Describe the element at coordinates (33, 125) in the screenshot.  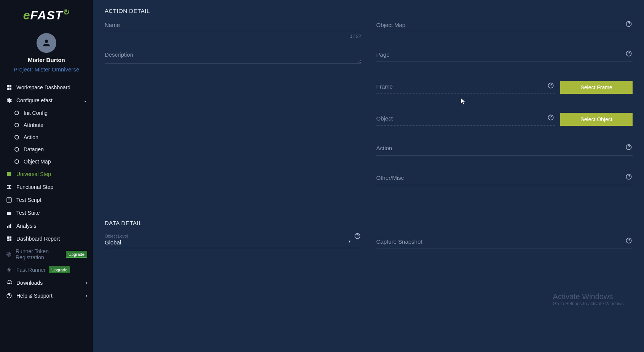
I see `sidebar-item-label: Attribute` at that location.